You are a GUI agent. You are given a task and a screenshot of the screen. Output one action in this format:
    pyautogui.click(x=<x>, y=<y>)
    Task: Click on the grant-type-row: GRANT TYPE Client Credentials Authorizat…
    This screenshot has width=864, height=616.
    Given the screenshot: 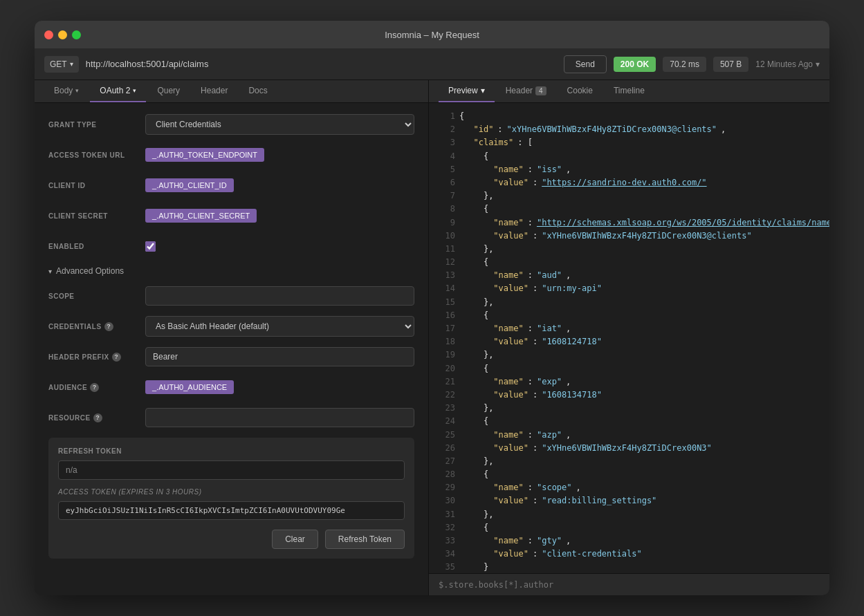 What is the action you would take?
    pyautogui.click(x=231, y=124)
    